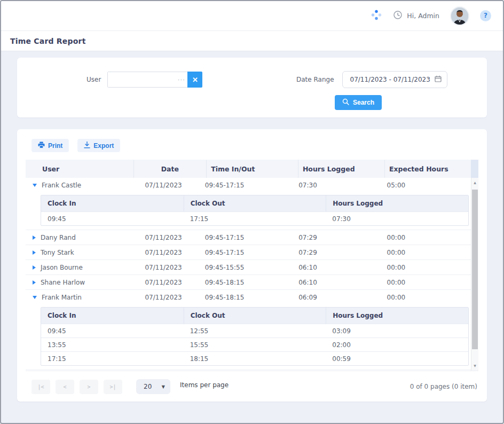 The width and height of the screenshot is (504, 424). Describe the element at coordinates (61, 185) in the screenshot. I see `user-cell: Frank Castle` at that location.